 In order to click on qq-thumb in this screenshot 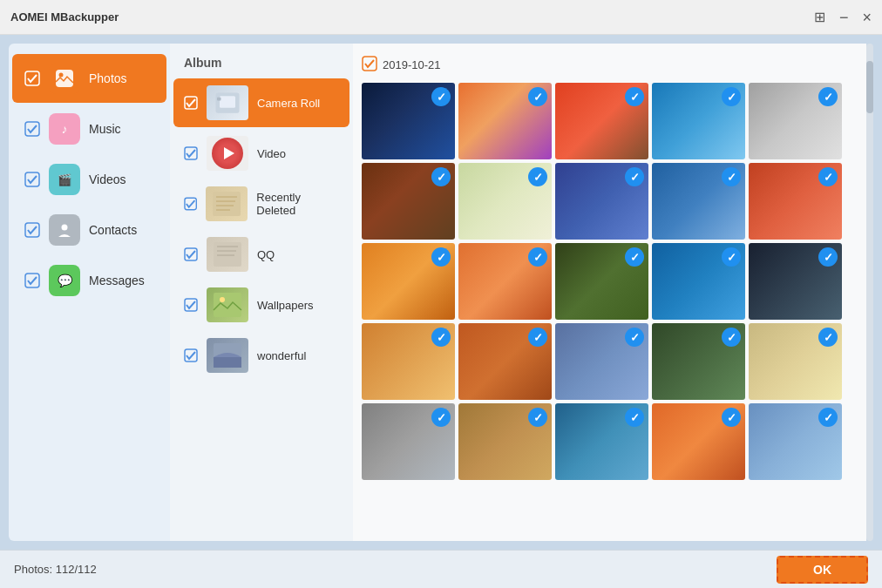, I will do `click(227, 254)`.